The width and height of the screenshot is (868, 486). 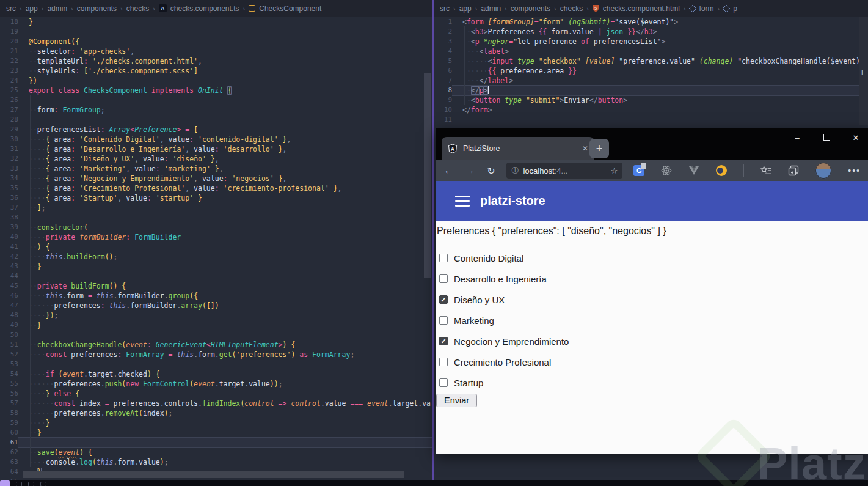 What do you see at coordinates (504, 258) in the screenshot?
I see `preference-option: Contenido Digital` at bounding box center [504, 258].